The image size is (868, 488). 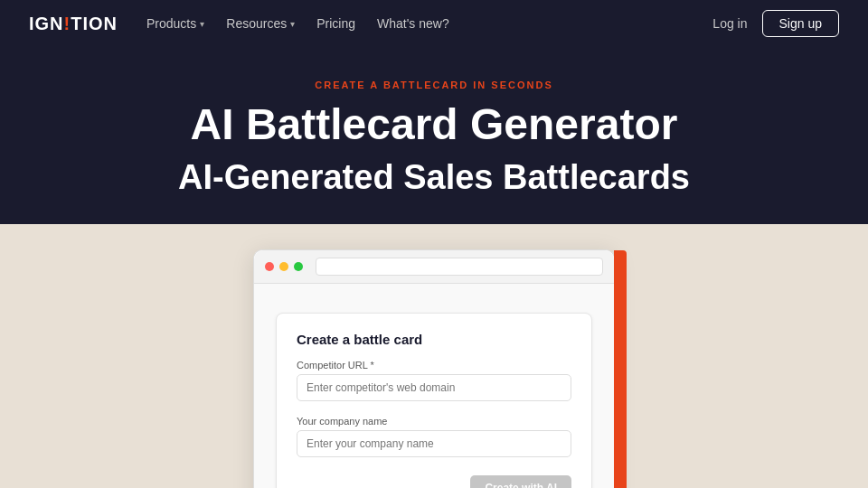 What do you see at coordinates (260, 23) in the screenshot?
I see `nav-resources: Resources ▾` at bounding box center [260, 23].